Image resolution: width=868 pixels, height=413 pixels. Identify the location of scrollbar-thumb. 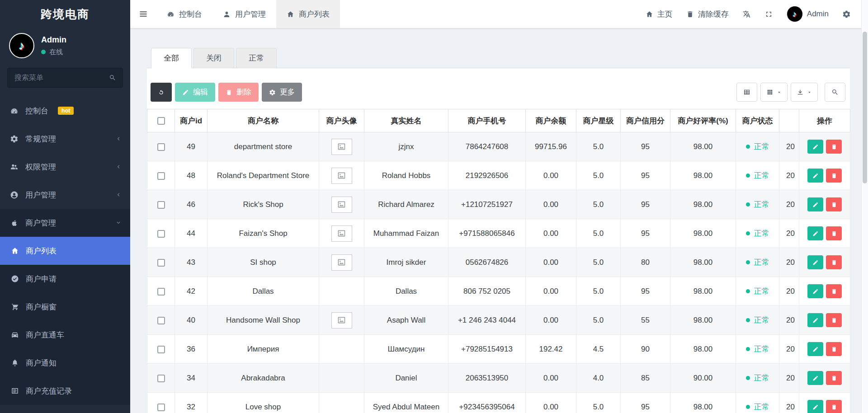
(865, 108).